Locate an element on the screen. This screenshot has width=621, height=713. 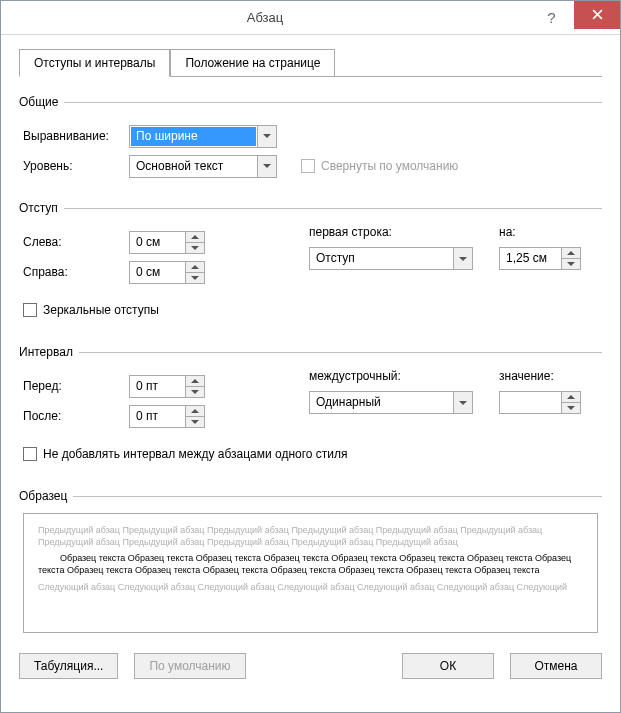
linespacing-label: междустрочный: is located at coordinates (404, 377).